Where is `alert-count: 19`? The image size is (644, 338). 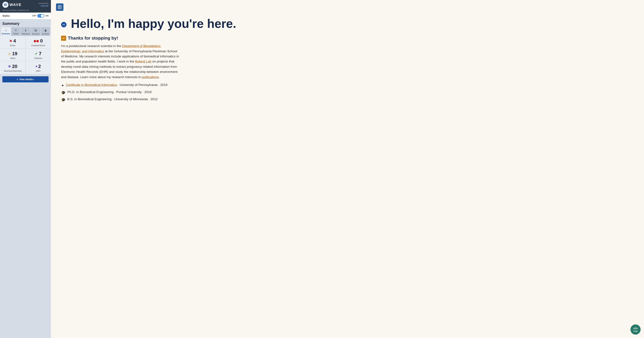 alert-count: 19 is located at coordinates (14, 54).